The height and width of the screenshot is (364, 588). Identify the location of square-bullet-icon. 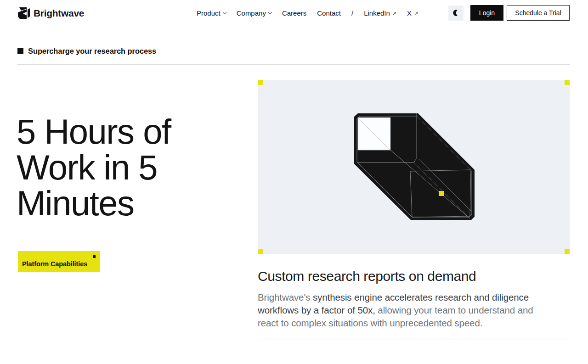
(20, 51).